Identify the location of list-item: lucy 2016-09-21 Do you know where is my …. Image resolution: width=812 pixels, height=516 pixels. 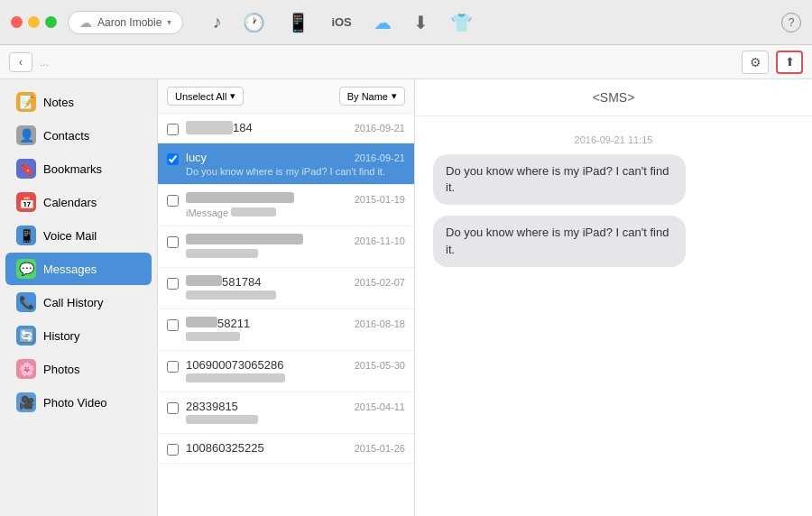
(286, 164).